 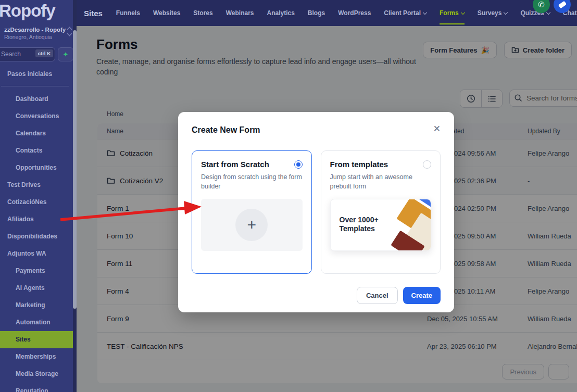 I want to click on account-name: zzDesarrollo - Ropofy, so click(x=35, y=30).